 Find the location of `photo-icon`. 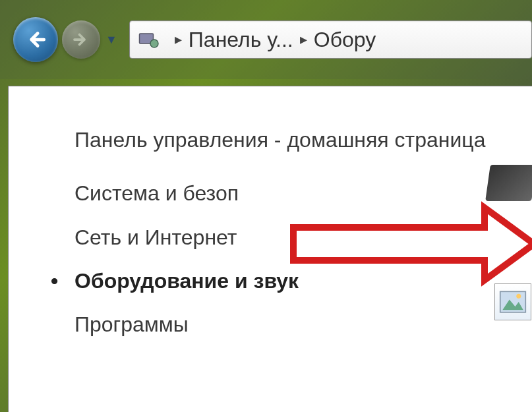

photo-icon is located at coordinates (513, 302).